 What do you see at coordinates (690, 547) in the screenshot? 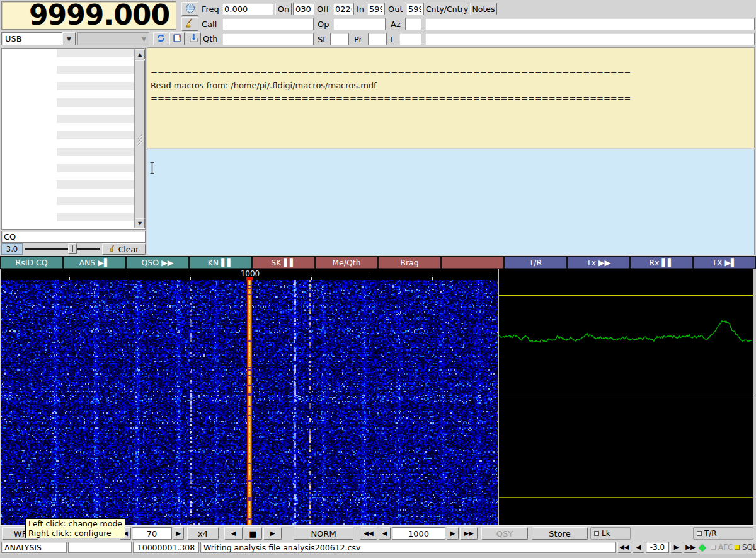
I see `snr-fast-up-button: ▶▶` at bounding box center [690, 547].